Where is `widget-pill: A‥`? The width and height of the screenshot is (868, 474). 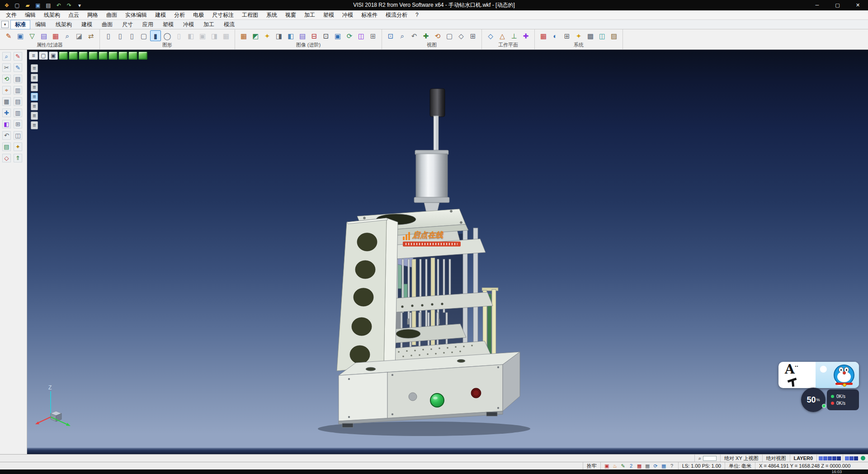
widget-pill: A‥ is located at coordinates (819, 375).